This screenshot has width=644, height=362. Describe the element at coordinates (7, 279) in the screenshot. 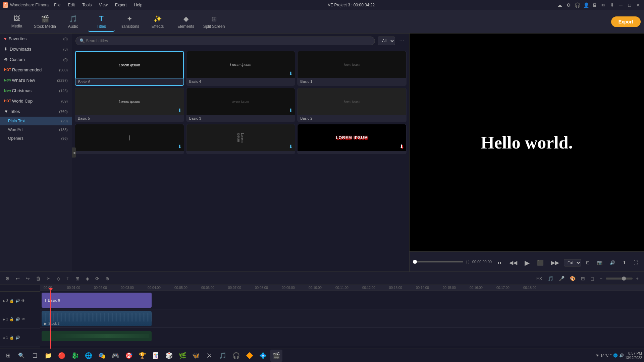

I see `timeline-settings-button: ⚙` at that location.